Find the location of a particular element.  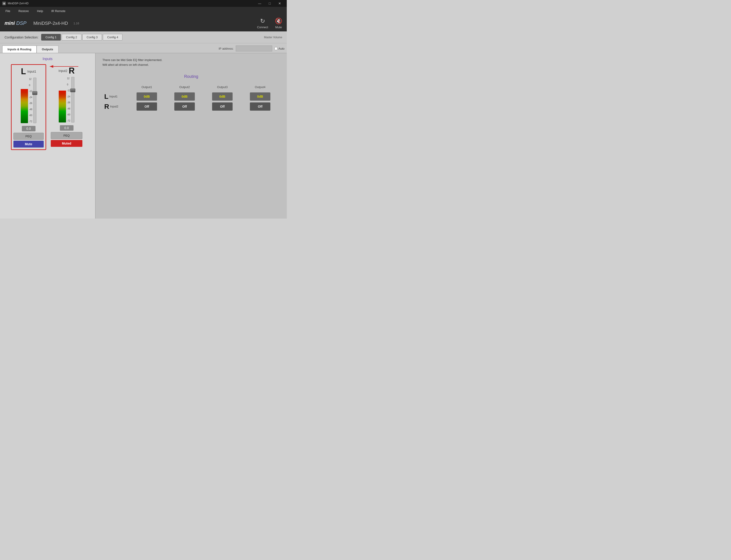

channel2-vu-meter is located at coordinates (62, 100).